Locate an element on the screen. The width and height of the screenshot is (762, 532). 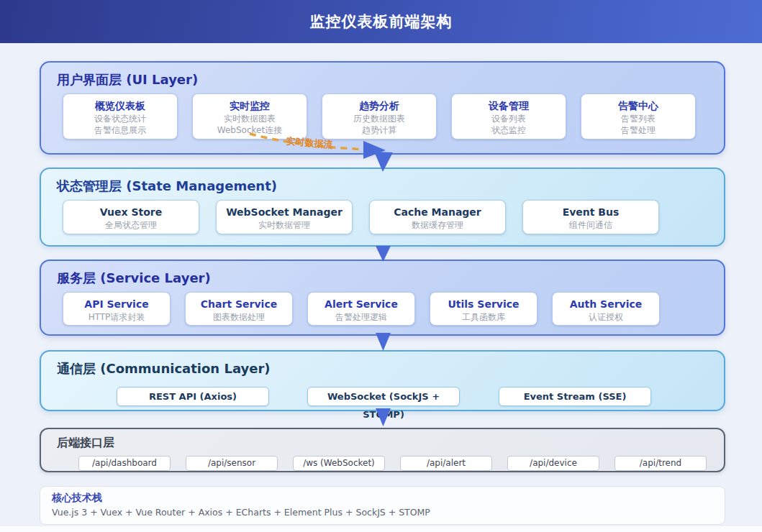
card-title: 设备管理 is located at coordinates (509, 106).